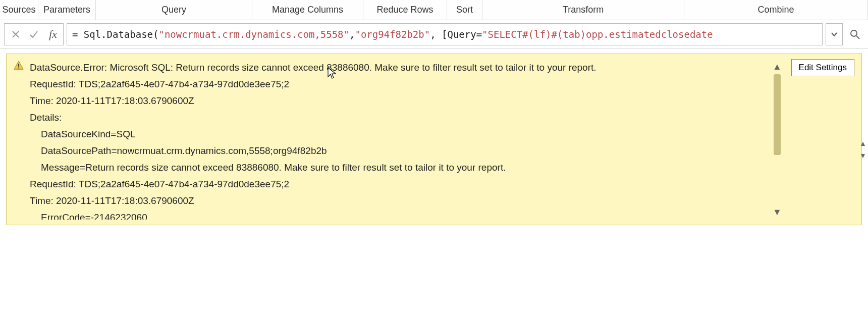 This screenshot has width=868, height=311. What do you see at coordinates (400, 117) in the screenshot?
I see `error-line-4: Details:` at bounding box center [400, 117].